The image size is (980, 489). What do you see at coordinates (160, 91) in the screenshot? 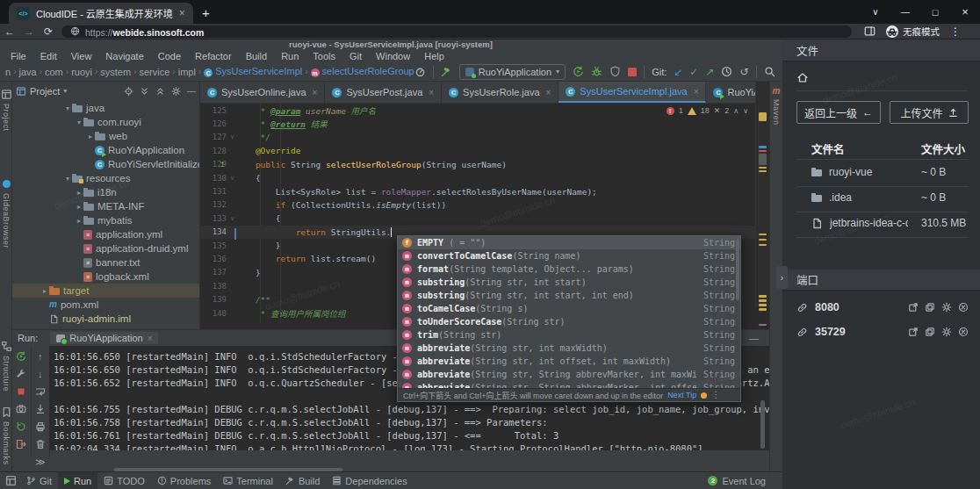
I see `collapse-all-button` at bounding box center [160, 91].